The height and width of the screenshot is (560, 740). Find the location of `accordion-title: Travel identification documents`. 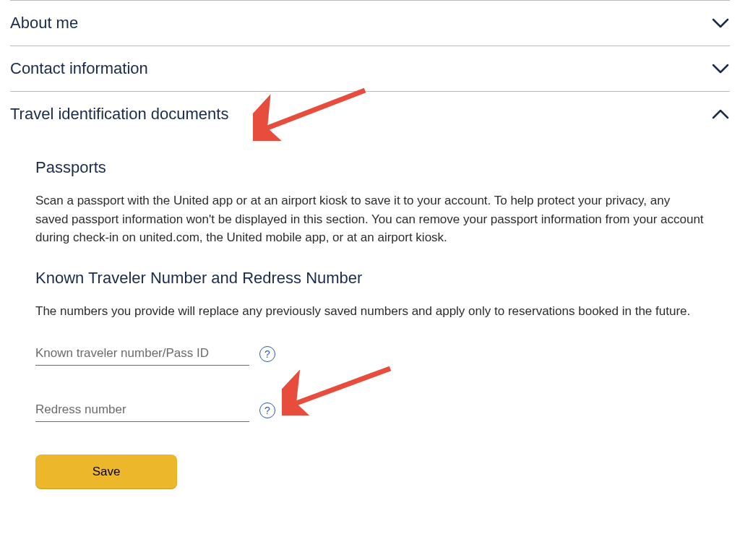

accordion-title: Travel identification documents is located at coordinates (119, 114).